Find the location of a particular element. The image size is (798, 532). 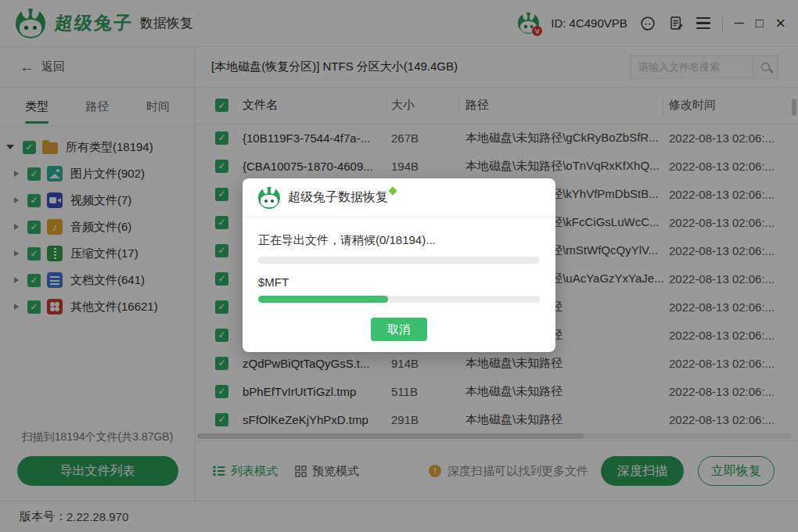

dialog-title: 超级兔子数据恢复 is located at coordinates (338, 197).